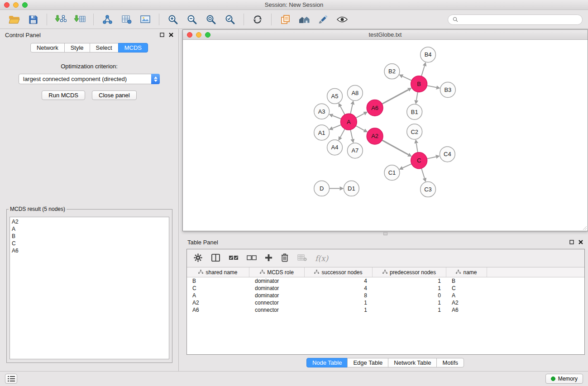 Image resolution: width=588 pixels, height=386 pixels. Describe the element at coordinates (337, 118) in the screenshot. I see `edge-A-A3` at that location.